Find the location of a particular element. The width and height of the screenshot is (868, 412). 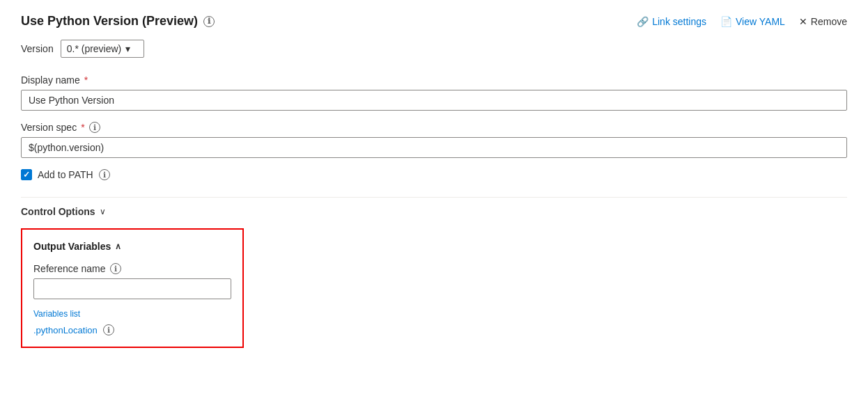

header-actions: 🔗 Link settings 📄 View YAML ✕ Remove is located at coordinates (742, 22).